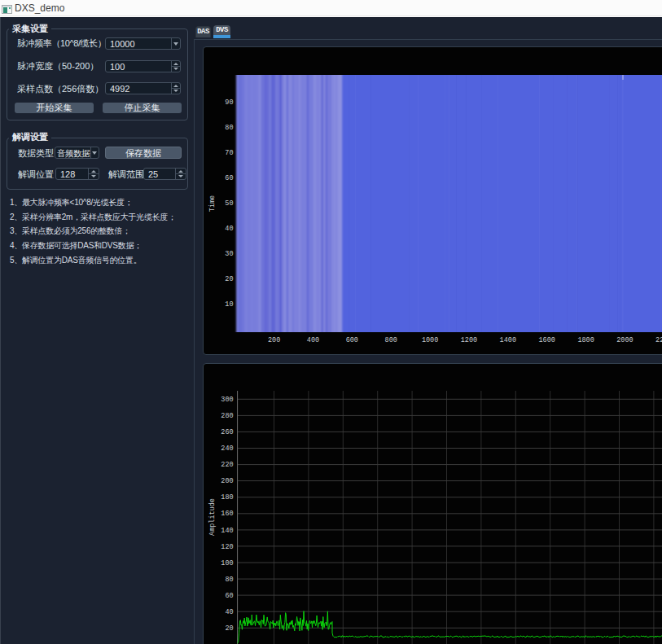 The width and height of the screenshot is (662, 644). Describe the element at coordinates (585, 340) in the screenshot. I see `svg-text: 1800` at that location.